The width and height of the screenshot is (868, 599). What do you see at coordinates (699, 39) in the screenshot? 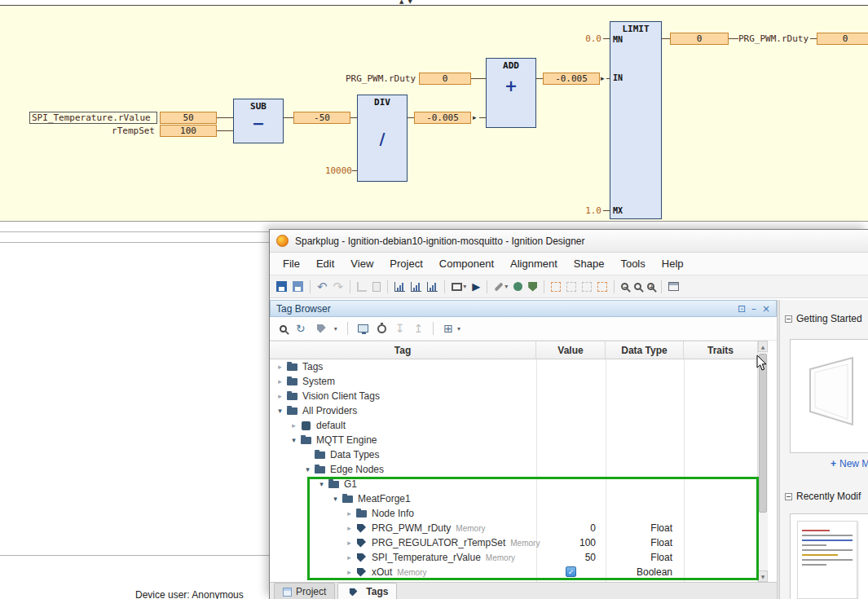
I see `value-box-limit-out: 0` at bounding box center [699, 39].